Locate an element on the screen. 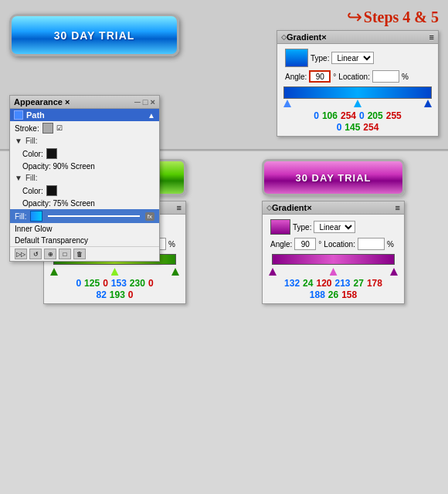 The height and width of the screenshot is (494, 448). c1-r0: 0 is located at coordinates (317, 116).